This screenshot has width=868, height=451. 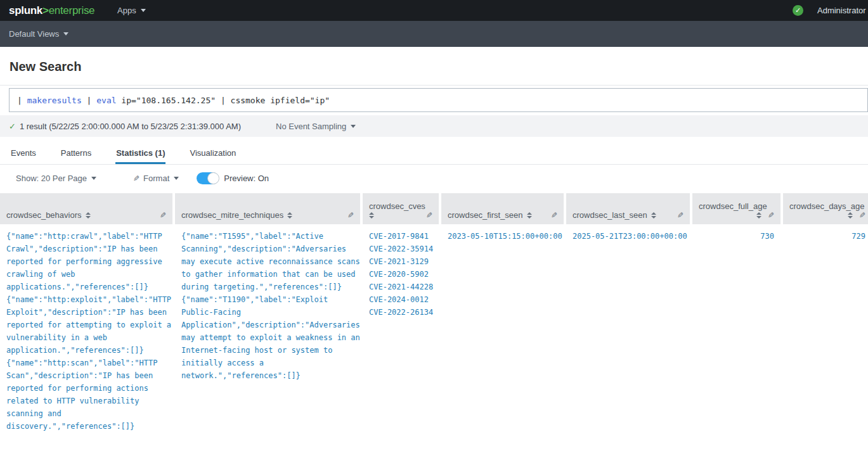 What do you see at coordinates (486, 215) in the screenshot?
I see `column-label: crowdsec_first_seen` at bounding box center [486, 215].